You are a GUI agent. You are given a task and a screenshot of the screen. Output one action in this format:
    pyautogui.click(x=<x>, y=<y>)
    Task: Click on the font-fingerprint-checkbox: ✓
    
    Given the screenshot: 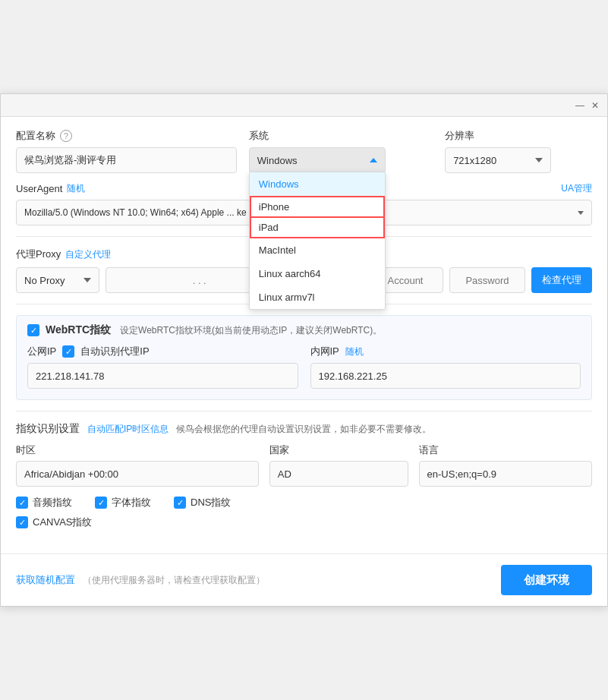 What is the action you would take?
    pyautogui.click(x=101, y=503)
    